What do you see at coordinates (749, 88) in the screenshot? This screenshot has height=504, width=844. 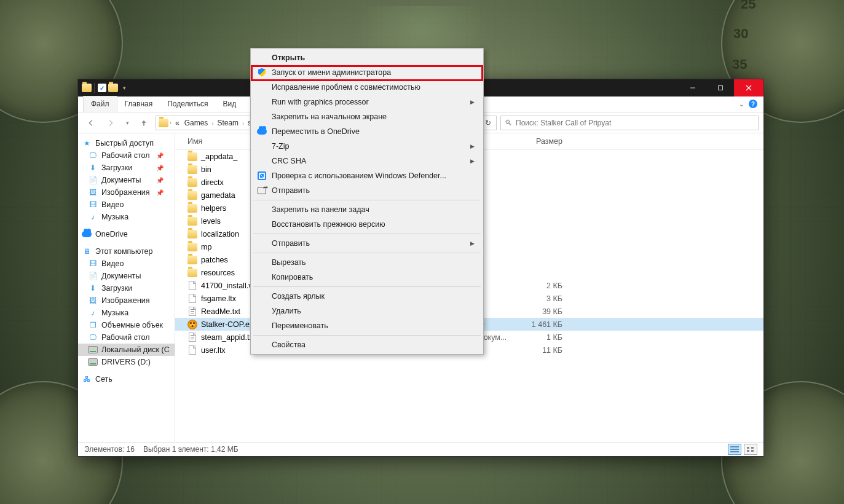 I see `close-button` at bounding box center [749, 88].